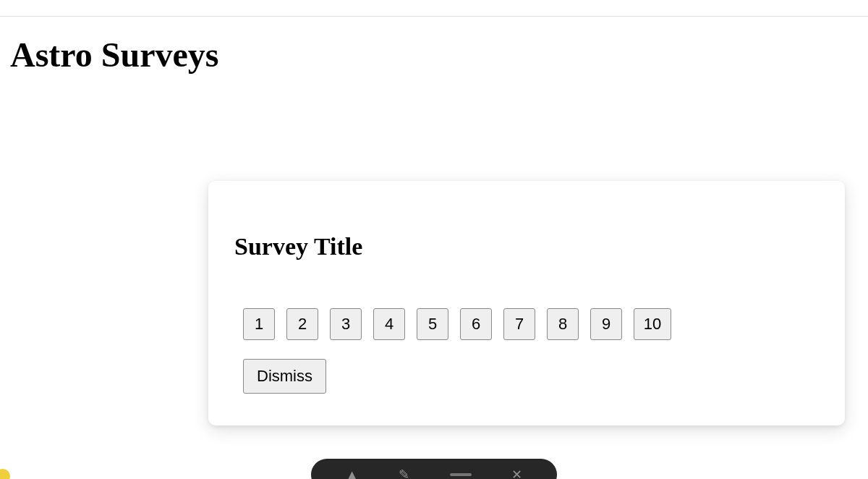 This screenshot has height=479, width=868. What do you see at coordinates (434, 469) in the screenshot?
I see `bottom-dock: ▲ ✎ ✕` at bounding box center [434, 469].